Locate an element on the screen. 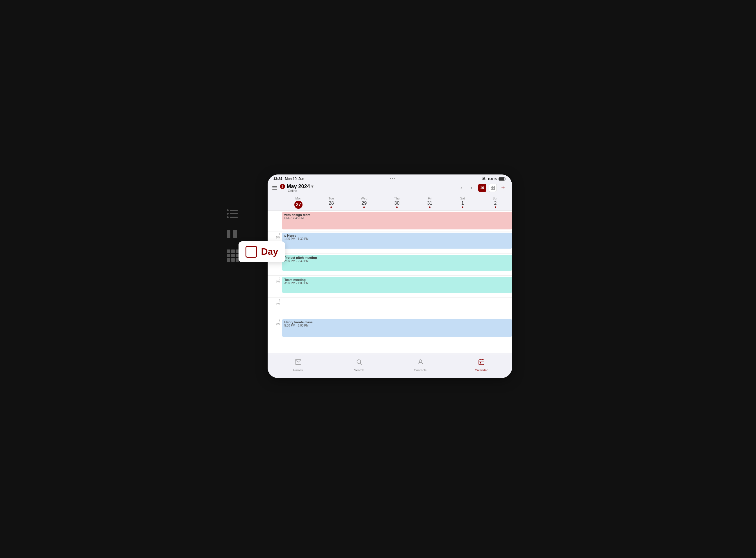 Image resolution: width=756 pixels, height=558 pixels. time-label-4pm: 4PM is located at coordinates (275, 302).